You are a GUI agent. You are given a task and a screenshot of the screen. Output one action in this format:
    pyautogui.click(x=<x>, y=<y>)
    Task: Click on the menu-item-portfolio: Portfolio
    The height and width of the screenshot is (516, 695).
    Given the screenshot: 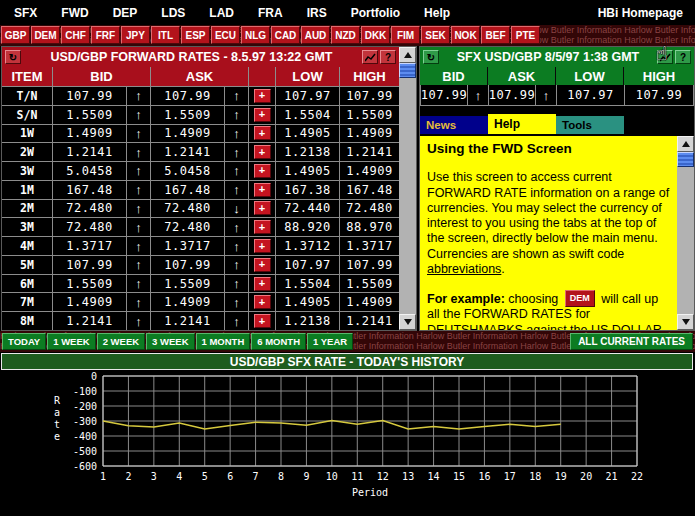 What is the action you would take?
    pyautogui.click(x=376, y=13)
    